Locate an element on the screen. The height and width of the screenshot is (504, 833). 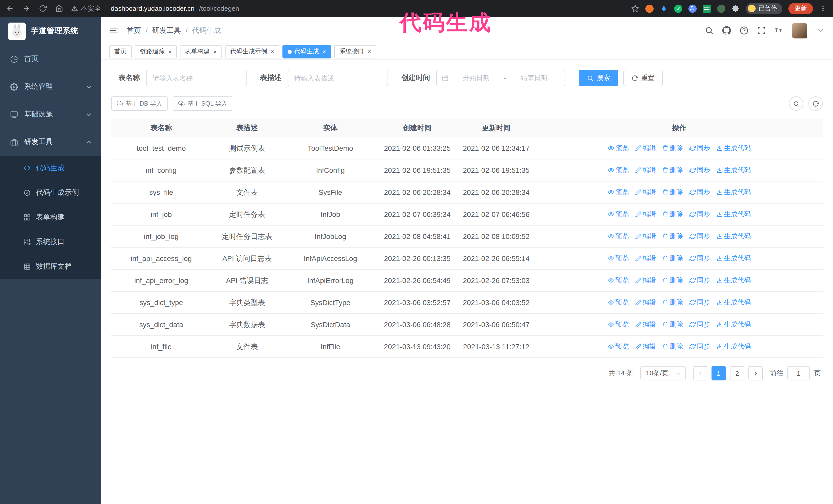
sidebar-item-devtools: 研发工具 is located at coordinates (51, 142).